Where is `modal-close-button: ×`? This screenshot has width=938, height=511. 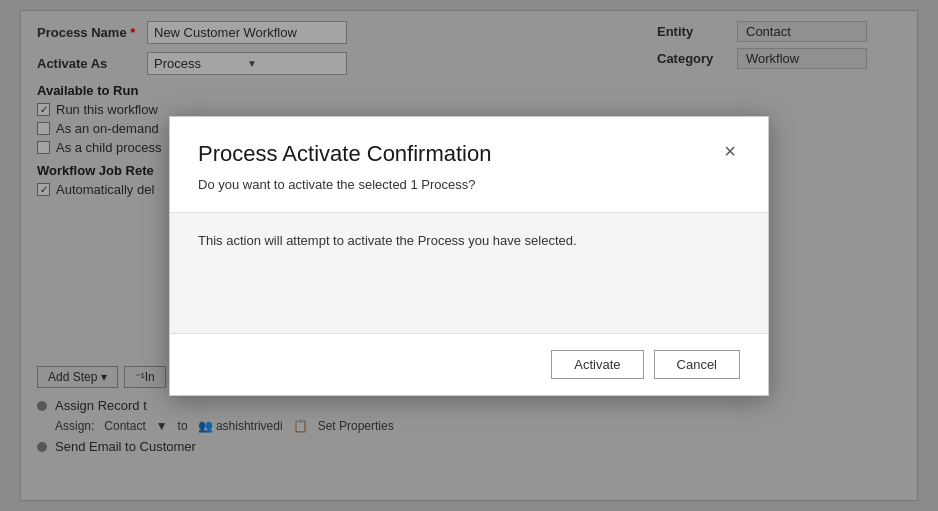
modal-close-button: × is located at coordinates (730, 151).